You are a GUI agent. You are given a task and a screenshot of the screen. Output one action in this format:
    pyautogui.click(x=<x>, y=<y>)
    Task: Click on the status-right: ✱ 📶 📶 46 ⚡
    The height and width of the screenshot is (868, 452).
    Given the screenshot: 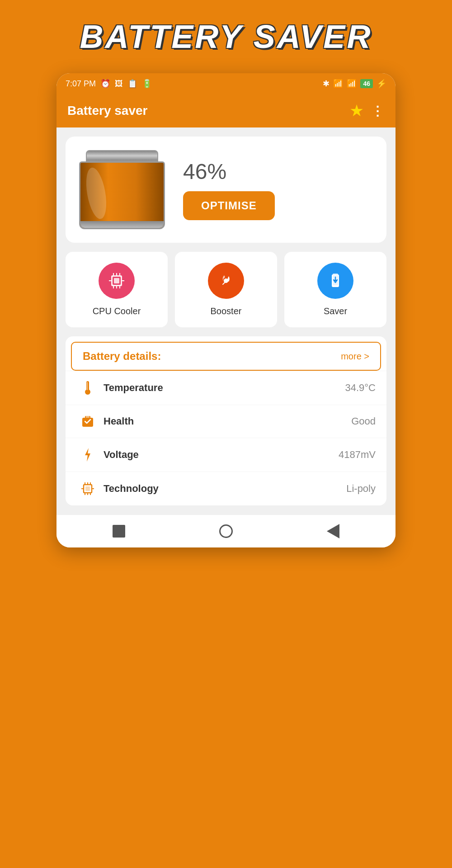 What is the action you would take?
    pyautogui.click(x=354, y=84)
    